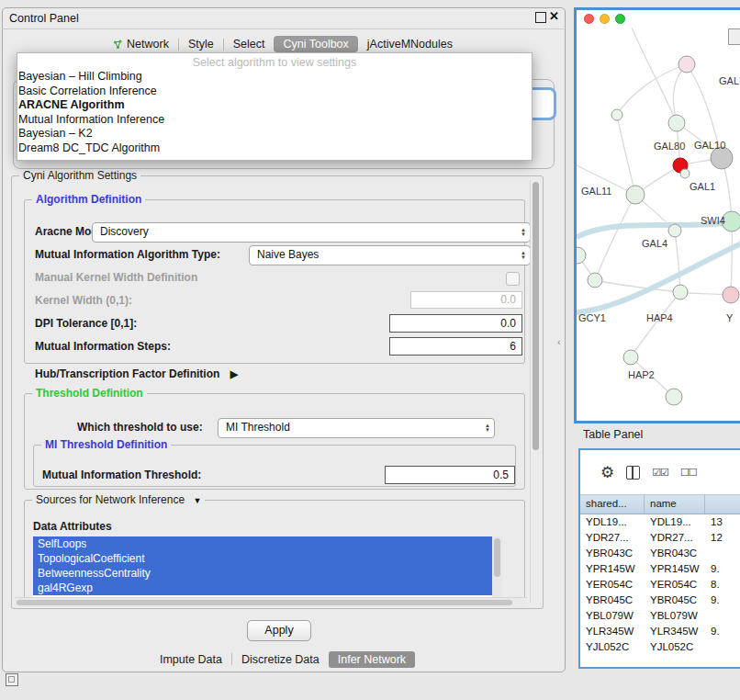  I want to click on mi-steps-field: 6, so click(455, 346).